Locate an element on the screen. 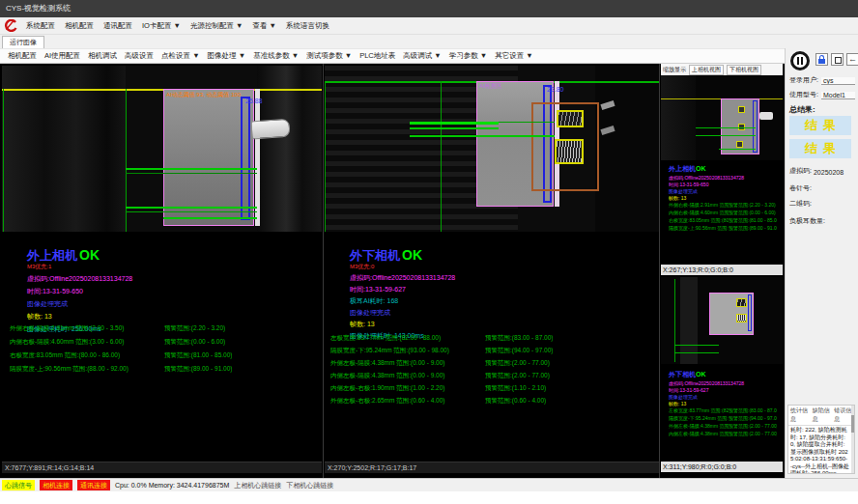 This screenshot has width=858, height=504. stats-tab-statistics: 统计信息 is located at coordinates (800, 415).